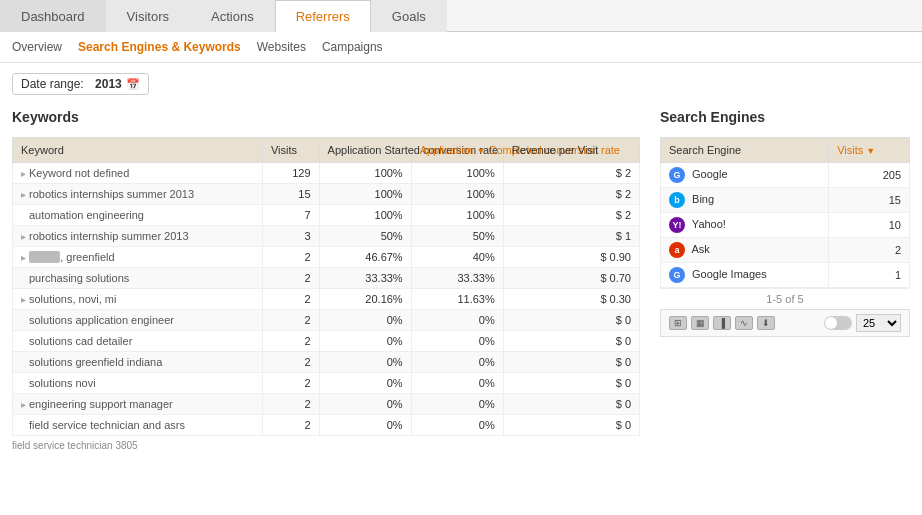 This screenshot has width=922, height=515. Describe the element at coordinates (138, 426) in the screenshot. I see `keyword-cell: field service technician and asrs` at that location.